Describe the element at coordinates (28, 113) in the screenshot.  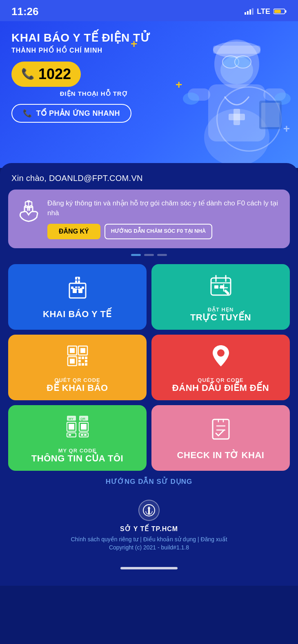
I see `rapid-phone-icon: 📞` at that location.